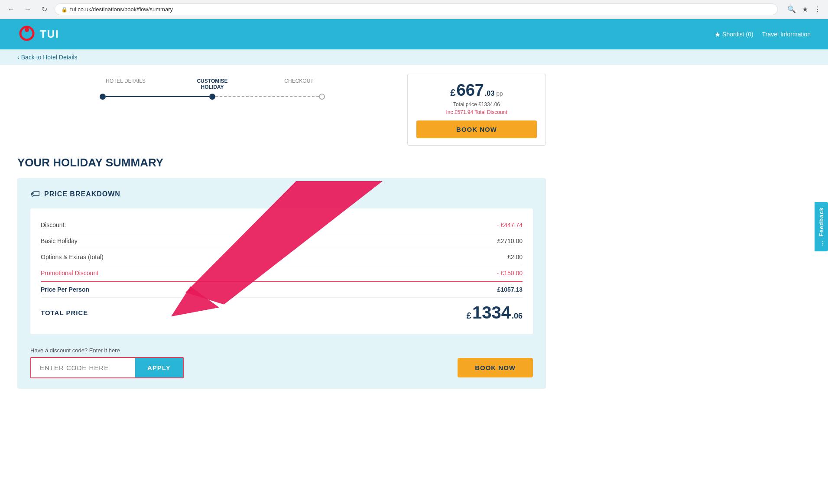  What do you see at coordinates (414, 10) in the screenshot?
I see `browser-bar: ← → ↻ 🔒 tui.co.uk/destinations/book/flow…` at bounding box center [414, 10].